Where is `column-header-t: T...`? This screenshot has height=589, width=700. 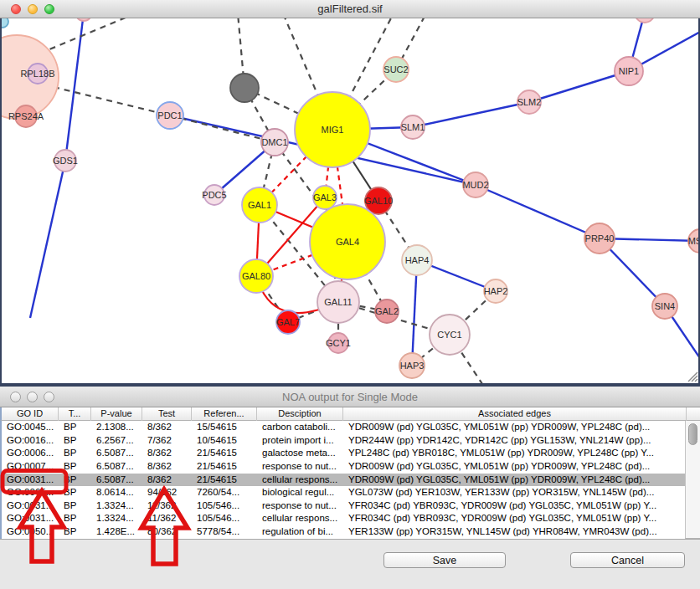 column-header-t: T... is located at coordinates (75, 414).